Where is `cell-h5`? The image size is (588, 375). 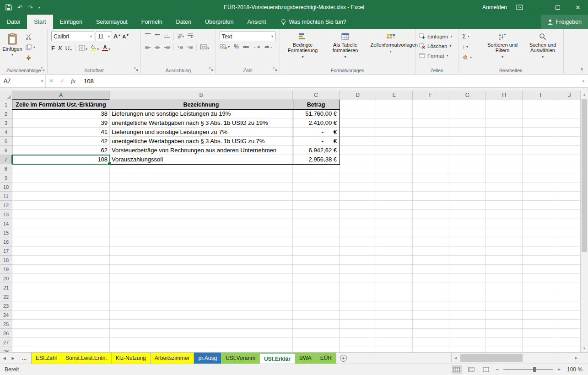 cell-h5 is located at coordinates (504, 141).